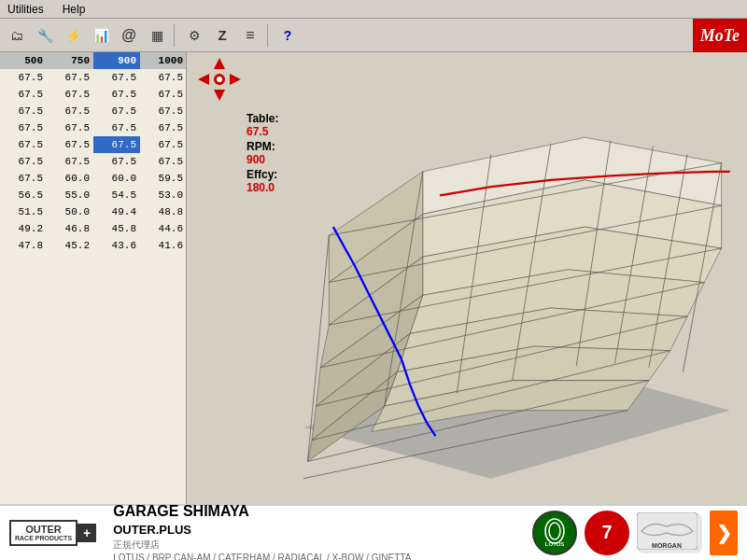 This screenshot has width=747, height=560. I want to click on data-table: 500 750 900 1000 67.5 67.5 67.5 67.5 67.…, so click(93, 153).